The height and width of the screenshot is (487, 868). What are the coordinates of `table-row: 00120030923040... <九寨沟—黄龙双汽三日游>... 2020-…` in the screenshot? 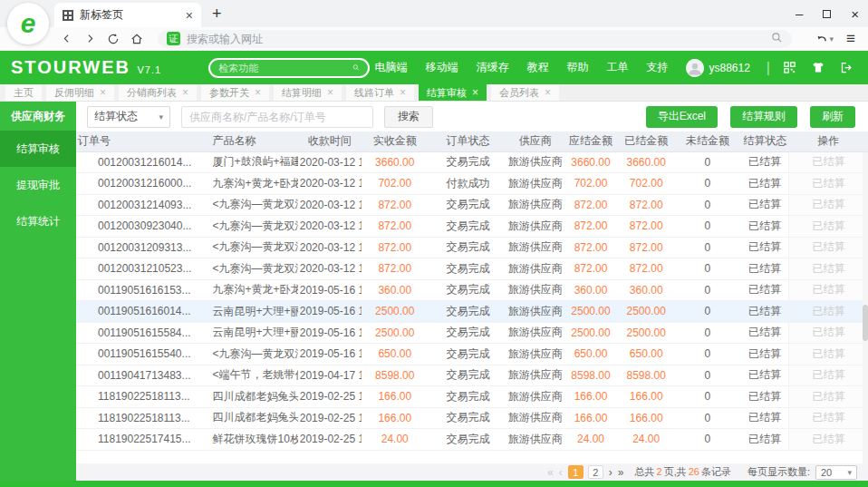 It's located at (472, 227).